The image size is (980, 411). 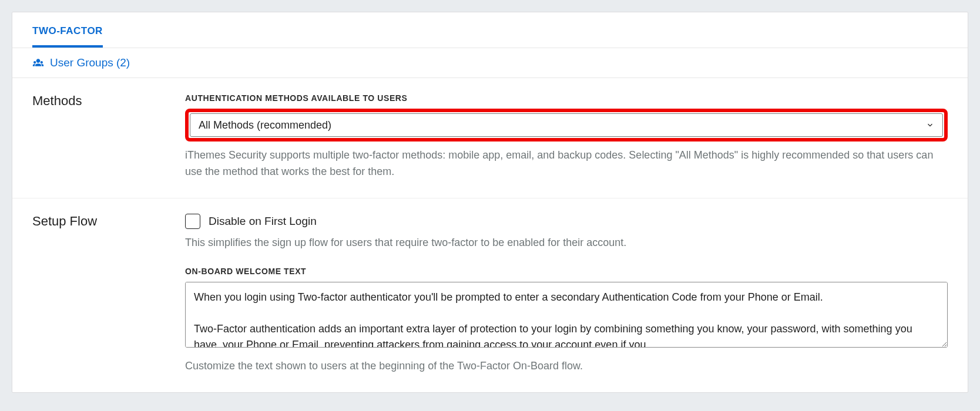 What do you see at coordinates (490, 31) in the screenshot?
I see `tabs-row: TWO-FACTOR` at bounding box center [490, 31].